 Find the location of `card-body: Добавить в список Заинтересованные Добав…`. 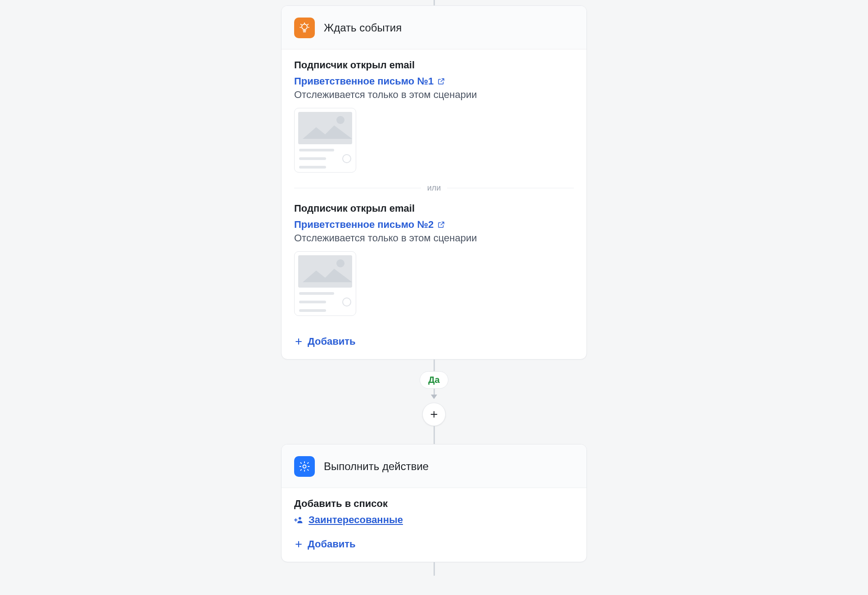

card-body: Добавить в список Заинтересованные Добав… is located at coordinates (434, 525).